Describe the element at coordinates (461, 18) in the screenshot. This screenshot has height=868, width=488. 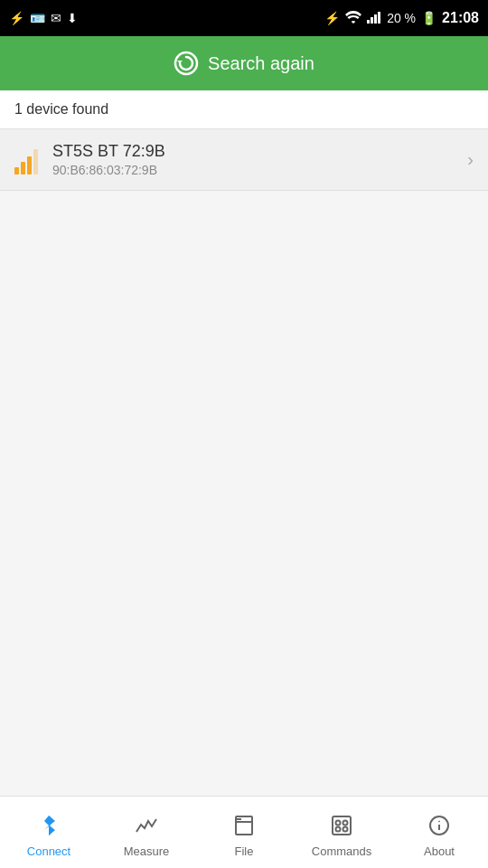
I see `status-time: 21:08` at that location.